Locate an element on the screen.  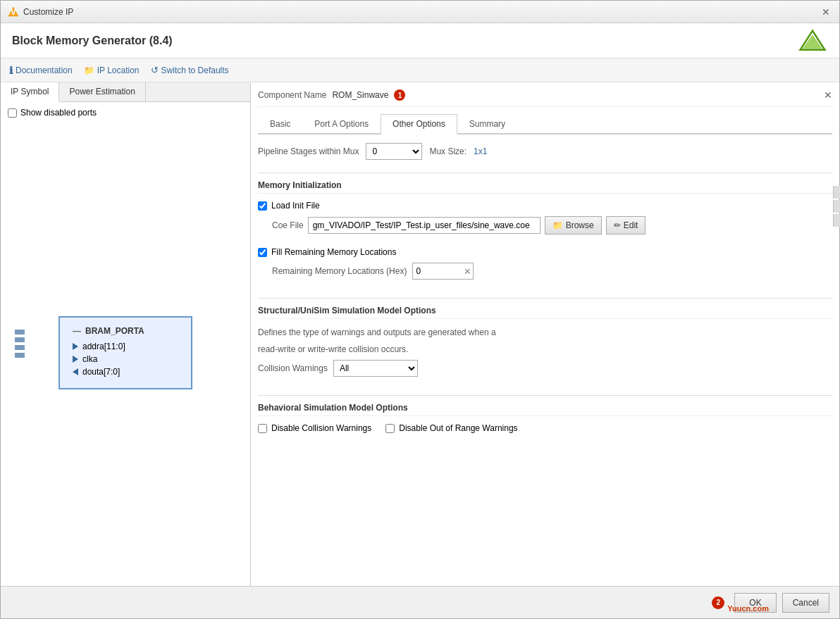
remaining-hex-input-wrapper: ✕ is located at coordinates (443, 271).